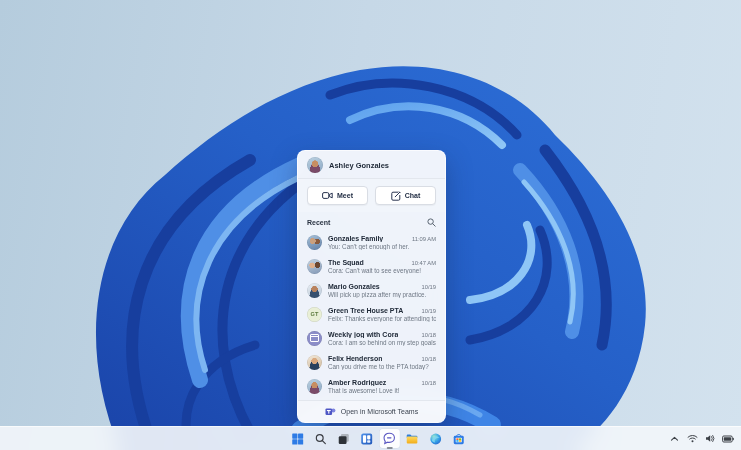  What do you see at coordinates (382, 246) in the screenshot?
I see `chat-message-preview: You: Can't get enough of her.` at bounding box center [382, 246].